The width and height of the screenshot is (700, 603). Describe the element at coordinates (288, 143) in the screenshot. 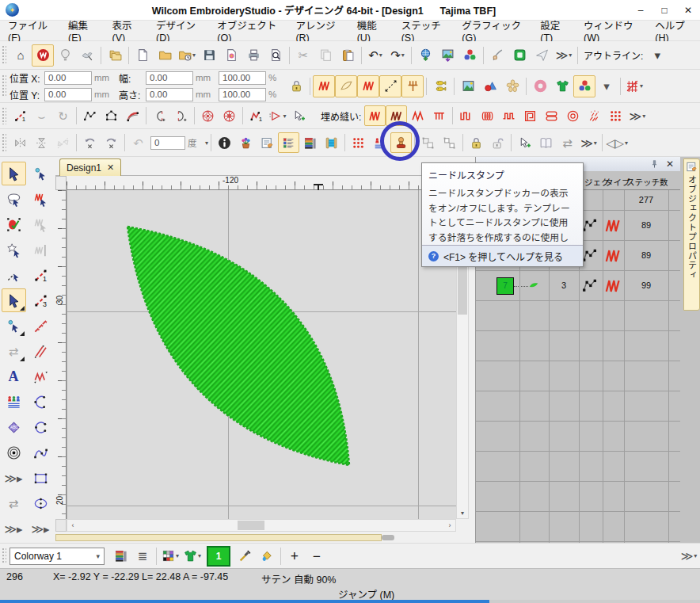

I see `color-object-list-icon` at that location.